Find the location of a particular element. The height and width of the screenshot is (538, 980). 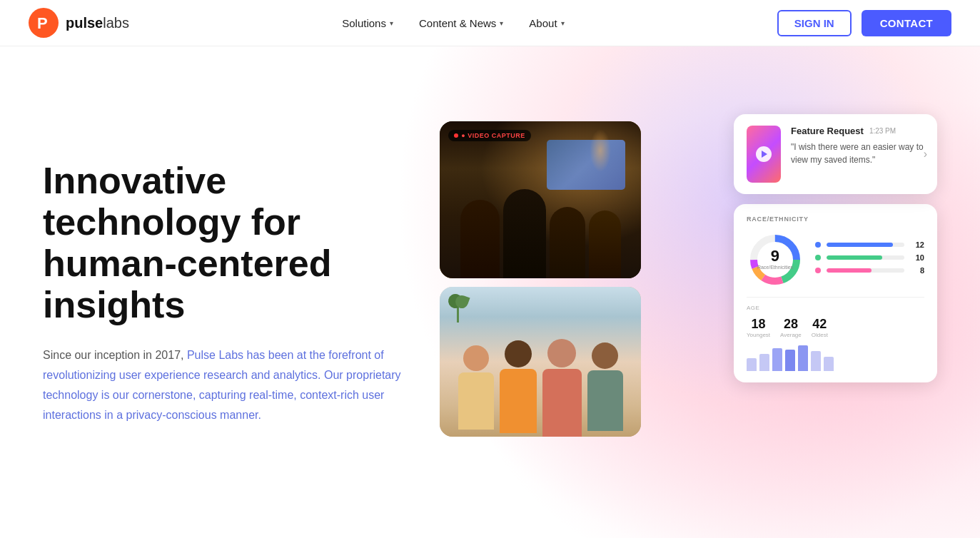

feature-request-text: "I wish there were an easier way to view… is located at coordinates (858, 153).